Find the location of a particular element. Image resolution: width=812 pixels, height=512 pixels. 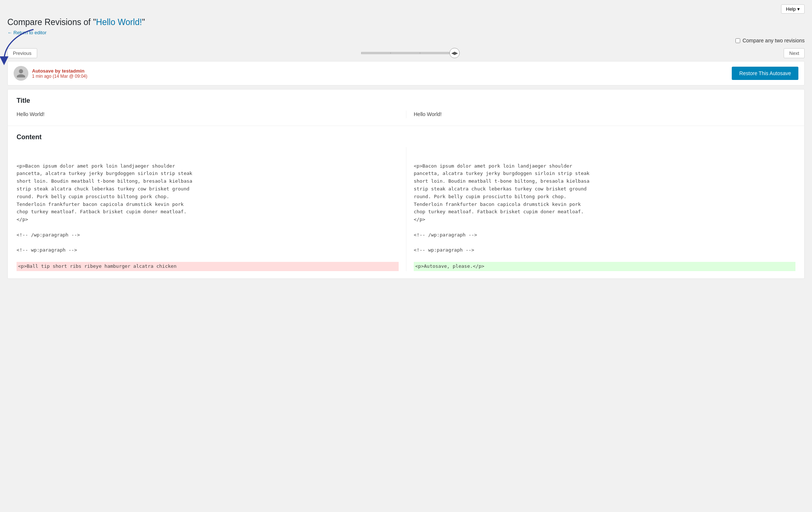

diff-content-right-text: <p>Bacon ipsum dolor amet pork loin land… is located at coordinates (604, 209).